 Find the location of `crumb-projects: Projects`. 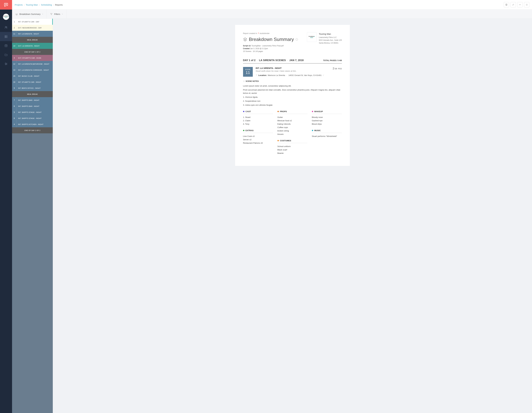

crumb-projects: Projects is located at coordinates (19, 5).